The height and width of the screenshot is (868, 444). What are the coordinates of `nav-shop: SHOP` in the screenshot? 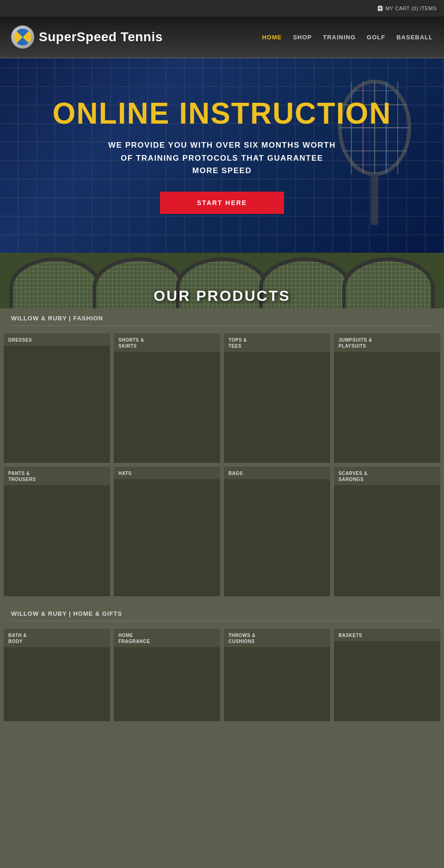 It's located at (302, 37).